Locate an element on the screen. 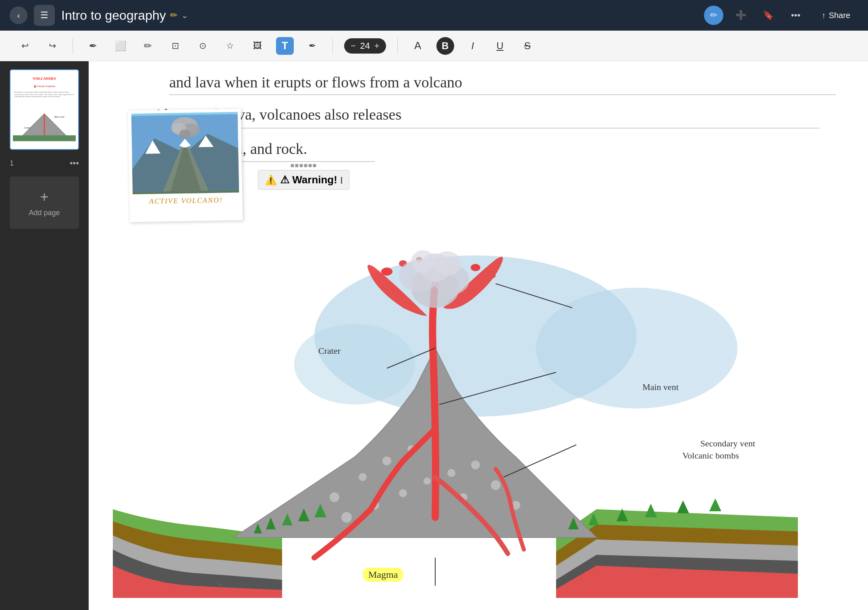 This screenshot has width=868, height=610. pen-icon: ✒ is located at coordinates (93, 46).